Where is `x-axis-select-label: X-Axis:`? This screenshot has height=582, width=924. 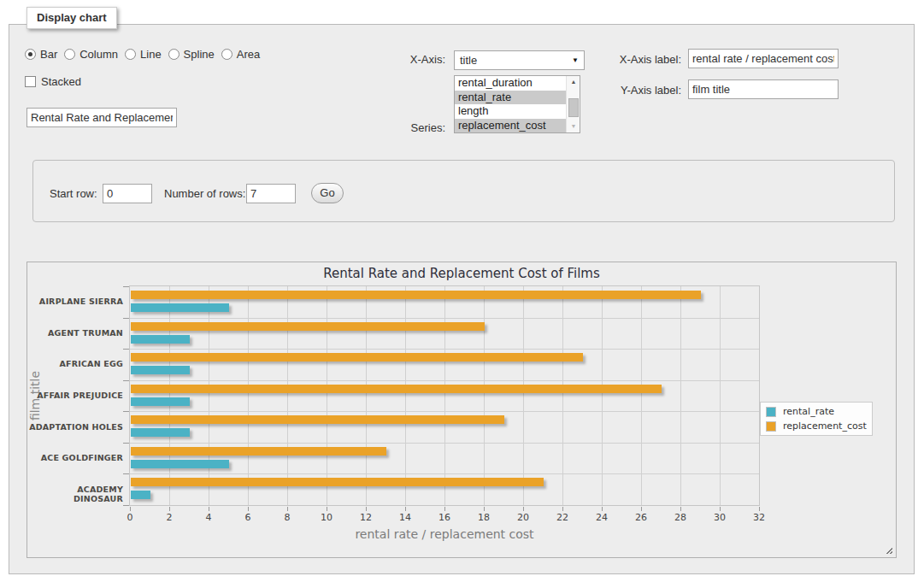
x-axis-select-label: X-Axis: is located at coordinates (409, 60).